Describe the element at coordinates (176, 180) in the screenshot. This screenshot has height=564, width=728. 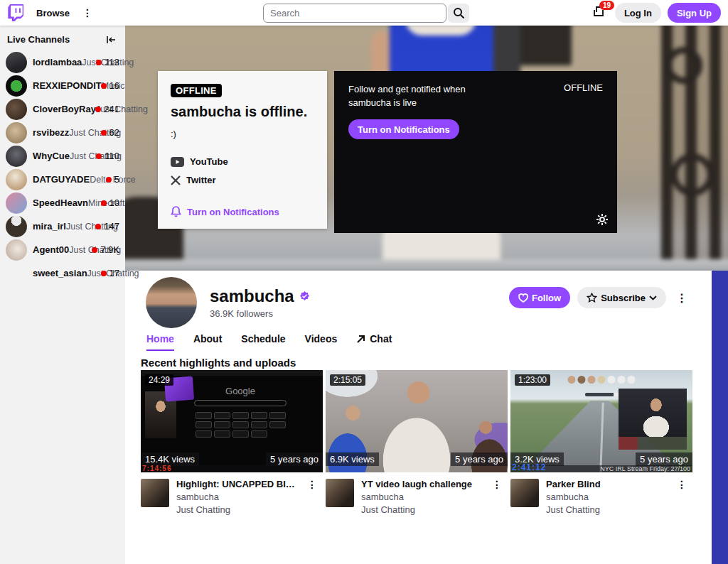
I see `x-twitter-icon` at that location.